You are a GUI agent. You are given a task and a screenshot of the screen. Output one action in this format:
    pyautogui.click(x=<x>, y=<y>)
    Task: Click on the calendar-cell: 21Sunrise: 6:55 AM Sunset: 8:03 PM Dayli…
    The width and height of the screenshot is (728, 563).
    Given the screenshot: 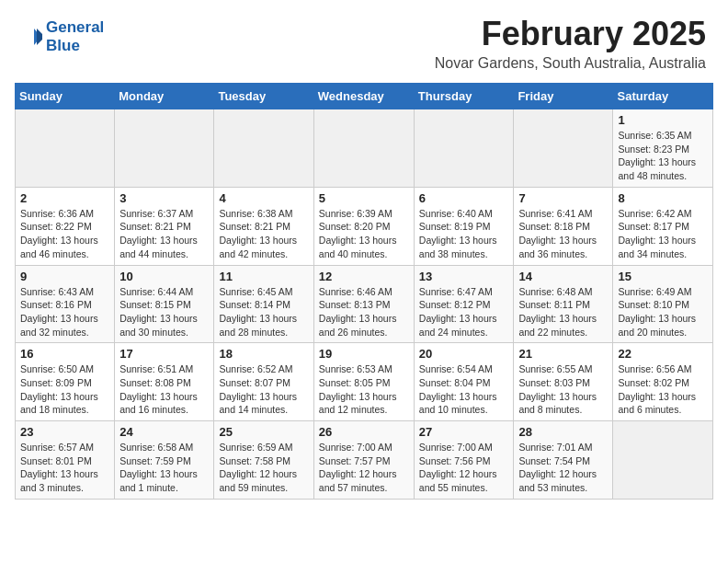 What is the action you would take?
    pyautogui.click(x=563, y=383)
    